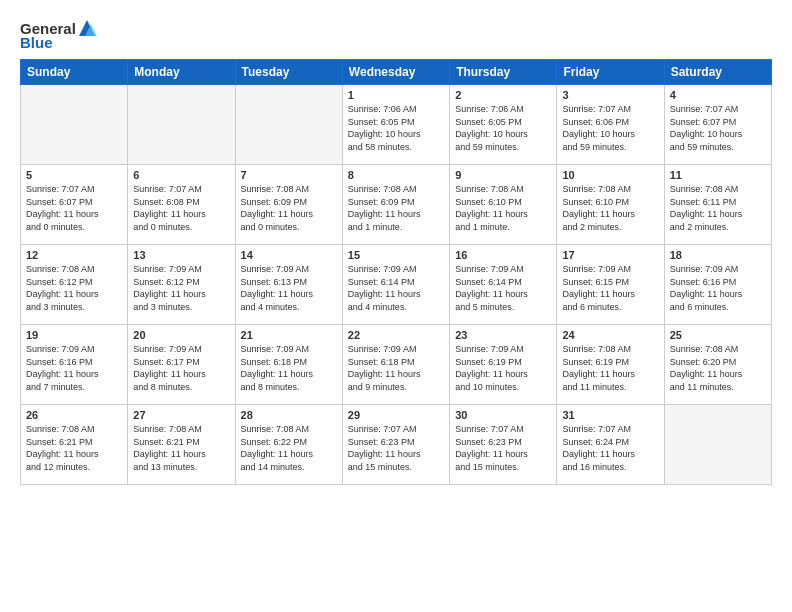 This screenshot has height=612, width=792. I want to click on calendar-header-thursday: Thursday, so click(504, 72).